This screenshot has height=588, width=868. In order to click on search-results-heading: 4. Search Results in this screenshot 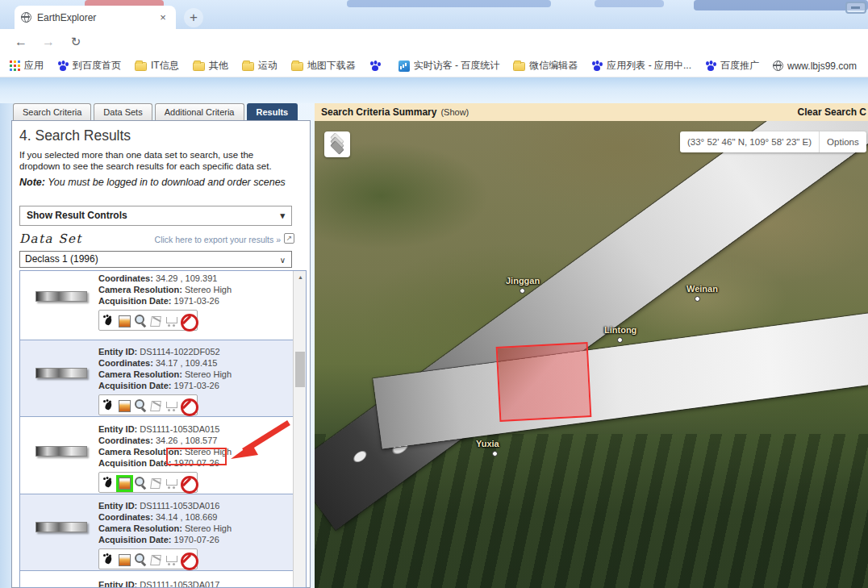, I will do `click(75, 136)`.